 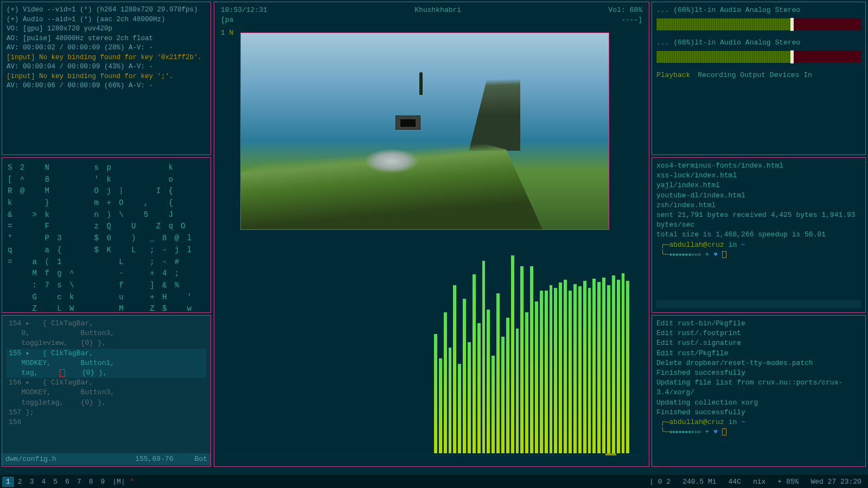 What do you see at coordinates (43, 481) in the screenshot?
I see `tag-4: 4` at bounding box center [43, 481].